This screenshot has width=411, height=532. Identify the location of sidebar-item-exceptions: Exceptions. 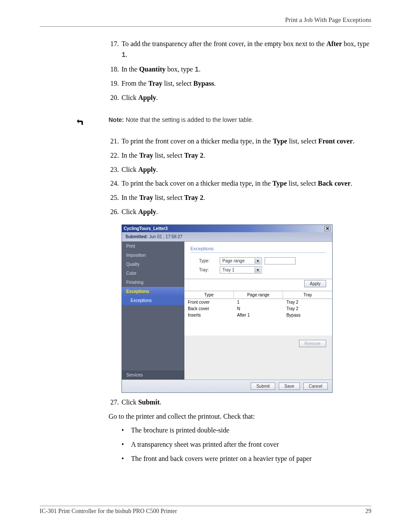
(153, 291).